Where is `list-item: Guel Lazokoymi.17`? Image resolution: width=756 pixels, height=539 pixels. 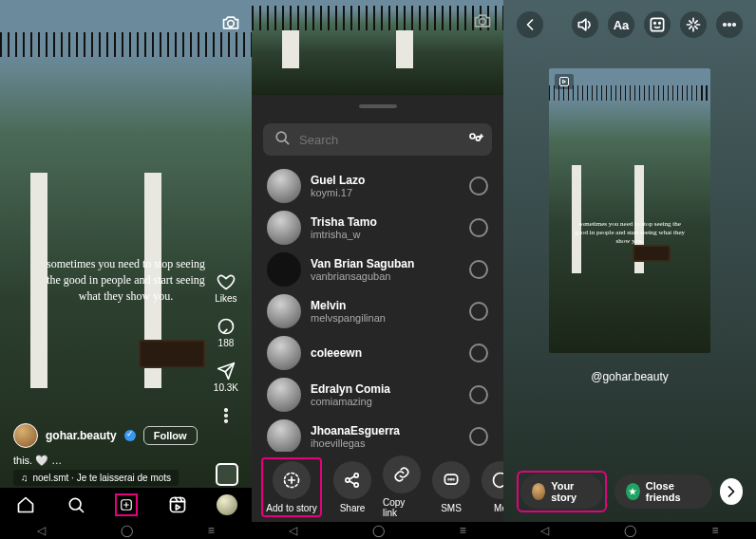 list-item: Guel Lazokoymi.17 is located at coordinates (378, 186).